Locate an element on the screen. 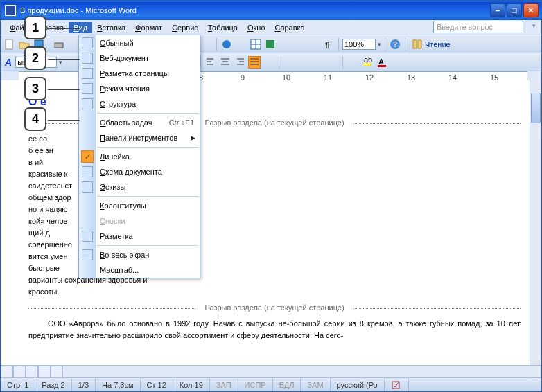  align-justify-icon is located at coordinates (254, 62).